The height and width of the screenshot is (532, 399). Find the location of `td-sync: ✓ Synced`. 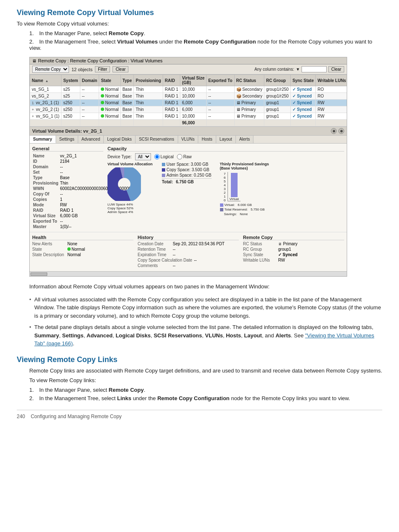

td-sync: ✓ Synced is located at coordinates (303, 103).